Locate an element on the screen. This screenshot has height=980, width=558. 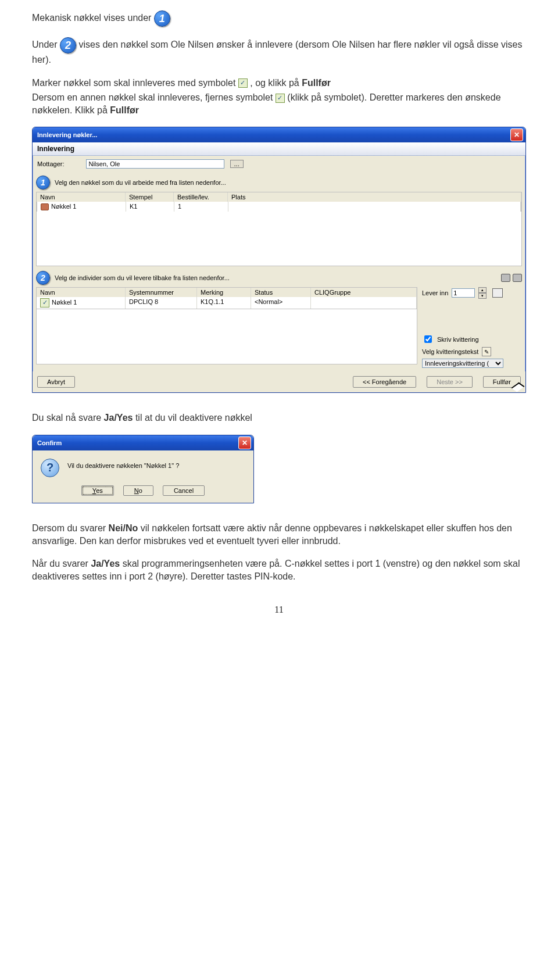
col-bestille: Bestille/lev. is located at coordinates (201, 197).